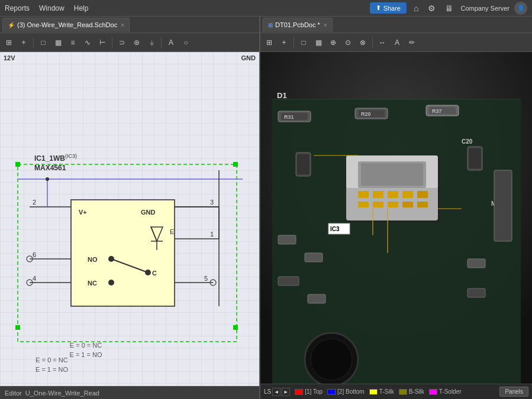 Image resolution: width=532 pixels, height=399 pixels. What do you see at coordinates (304, 43) in the screenshot?
I see `pcb-tool-rect: □` at bounding box center [304, 43].